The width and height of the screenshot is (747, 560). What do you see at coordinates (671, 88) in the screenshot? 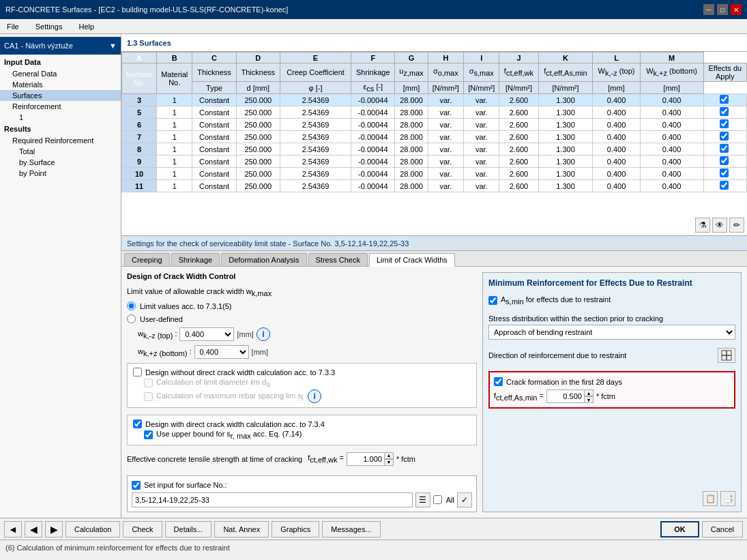
I see `th-wk-bot-mm: [mm]` at bounding box center [671, 88].